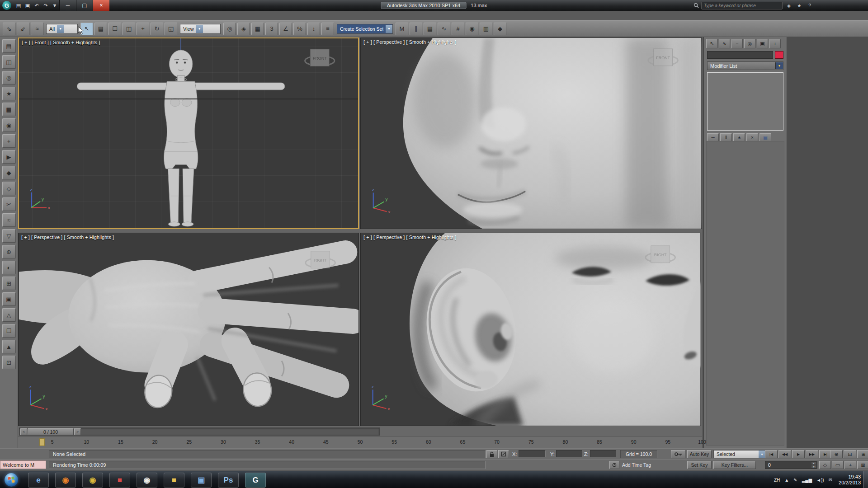 This screenshot has width=868, height=488. What do you see at coordinates (171, 29) in the screenshot?
I see `select-and-scale-icon: ◱` at bounding box center [171, 29].